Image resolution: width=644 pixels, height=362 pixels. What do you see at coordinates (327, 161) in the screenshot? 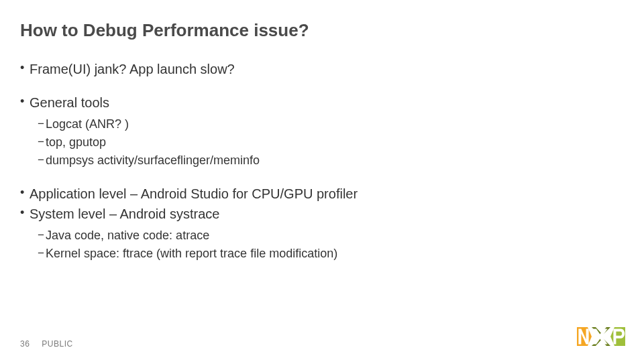
I see `list-item: − dumpsys activity/surfaceflinger/meminf…` at bounding box center [327, 161].